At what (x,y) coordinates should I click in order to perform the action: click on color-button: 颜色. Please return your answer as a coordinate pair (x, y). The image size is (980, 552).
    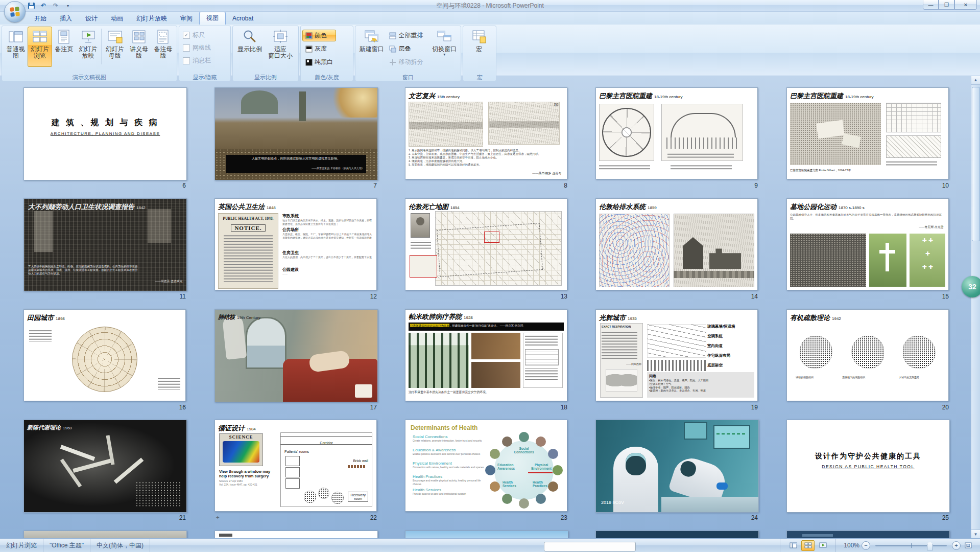
    Looking at the image, I should click on (319, 36).